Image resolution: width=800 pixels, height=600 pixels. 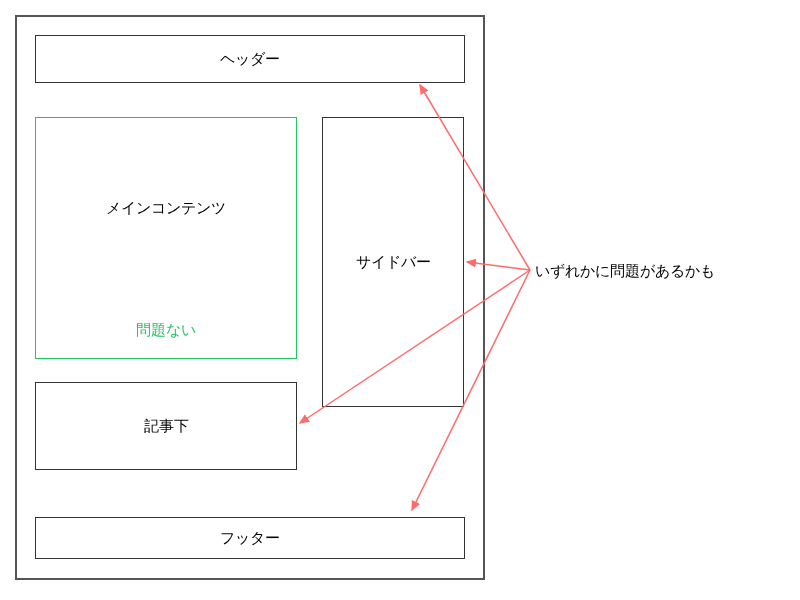 What do you see at coordinates (250, 60) in the screenshot?
I see `header-label: ヘッダー` at bounding box center [250, 60].